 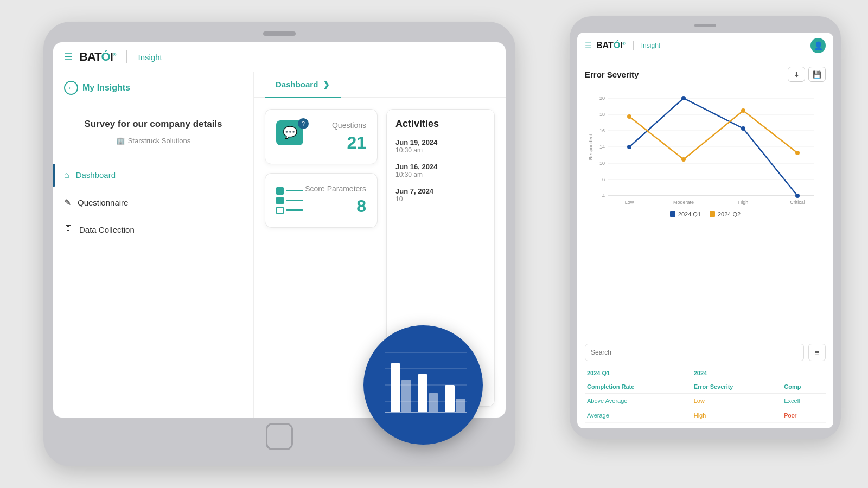 I want to click on svg-text: High, so click(x=743, y=202).